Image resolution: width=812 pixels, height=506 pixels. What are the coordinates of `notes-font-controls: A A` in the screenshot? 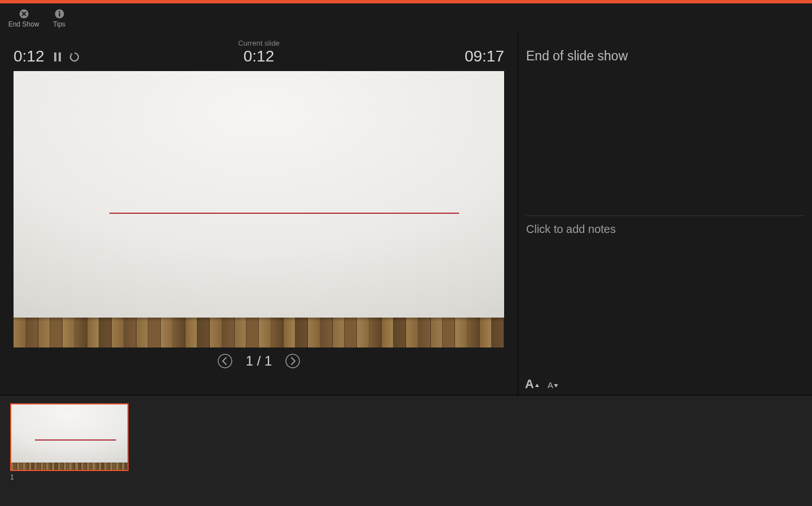 It's located at (541, 384).